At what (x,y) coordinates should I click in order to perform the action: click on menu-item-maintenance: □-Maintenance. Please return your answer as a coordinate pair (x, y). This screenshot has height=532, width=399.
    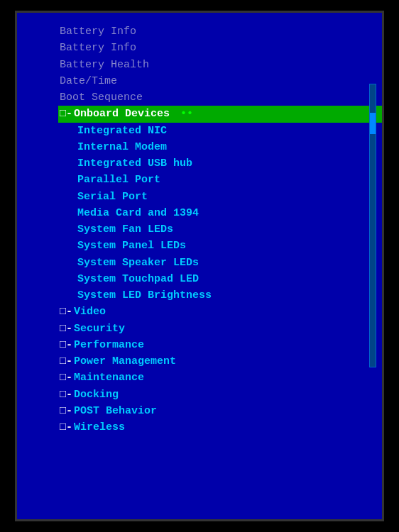
    Looking at the image, I should click on (221, 377).